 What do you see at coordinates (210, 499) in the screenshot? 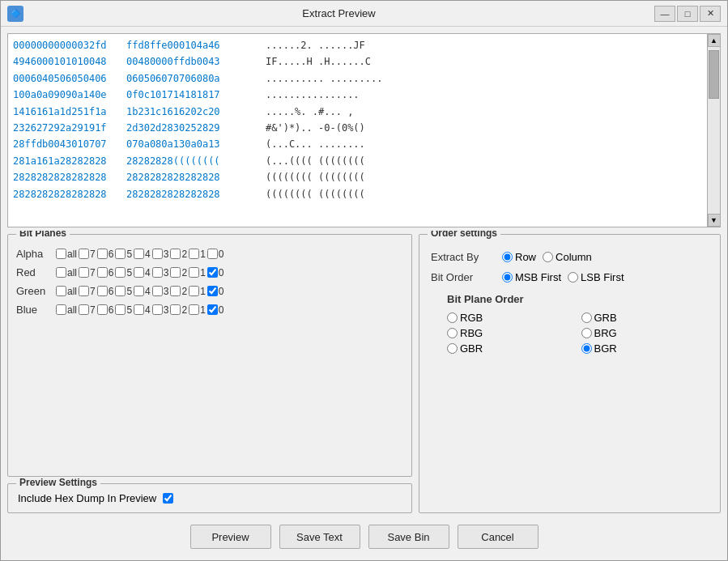
I see `preview-settings-panel: Preview Settings Include Hex Dump In Pre…` at bounding box center [210, 499].